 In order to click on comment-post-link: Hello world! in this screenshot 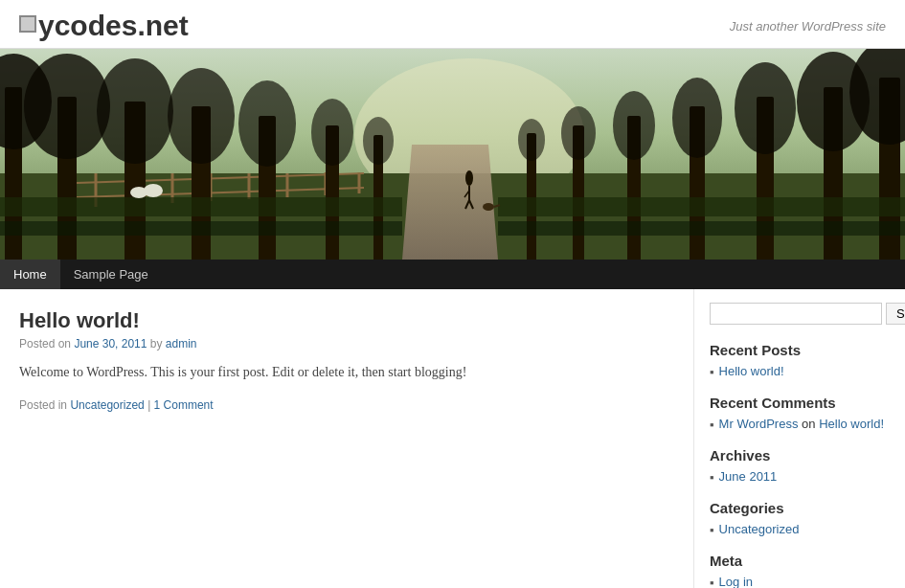, I will do `click(851, 423)`.